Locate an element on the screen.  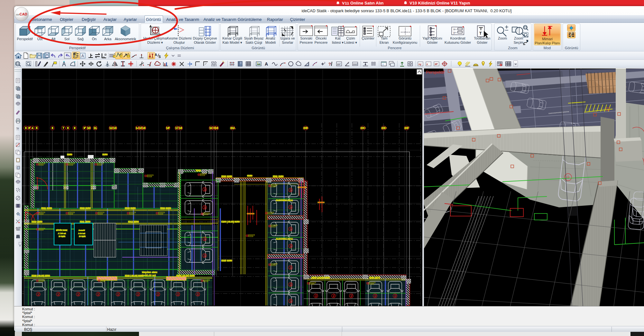
svg-text: 18' is located at coordinates (168, 128).